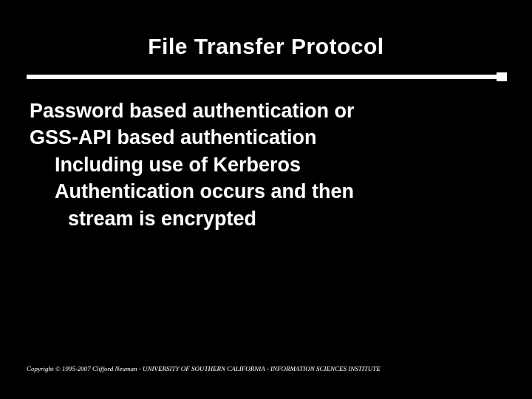 Image resolution: width=532 pixels, height=399 pixels. I want to click on title-divider, so click(266, 77).